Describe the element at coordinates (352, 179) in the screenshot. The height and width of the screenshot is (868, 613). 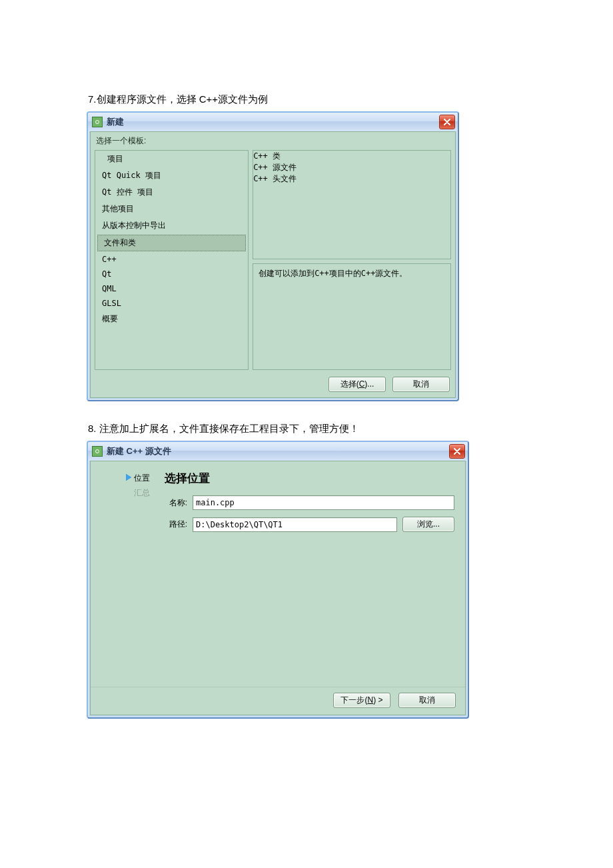
I see `template-item: C++ 头文件` at that location.